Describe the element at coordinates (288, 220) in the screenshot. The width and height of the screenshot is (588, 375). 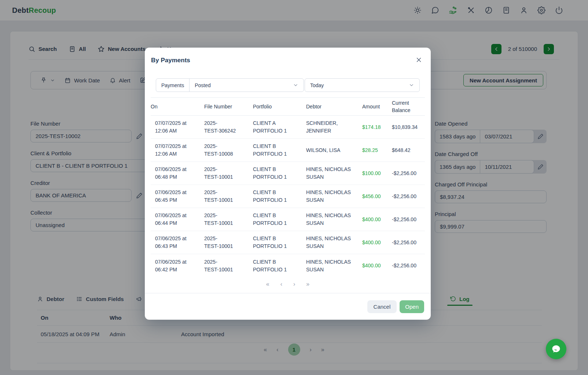
I see `payment-row: 07/06/2025 at 06:44 PM 2025- TEST-10001 …` at that location.